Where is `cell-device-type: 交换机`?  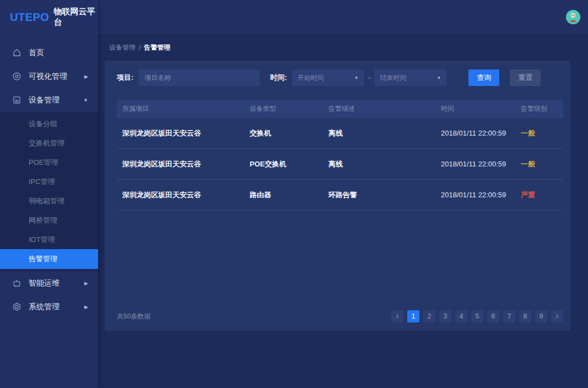
cell-device-type: 交换机 is located at coordinates (283, 133).